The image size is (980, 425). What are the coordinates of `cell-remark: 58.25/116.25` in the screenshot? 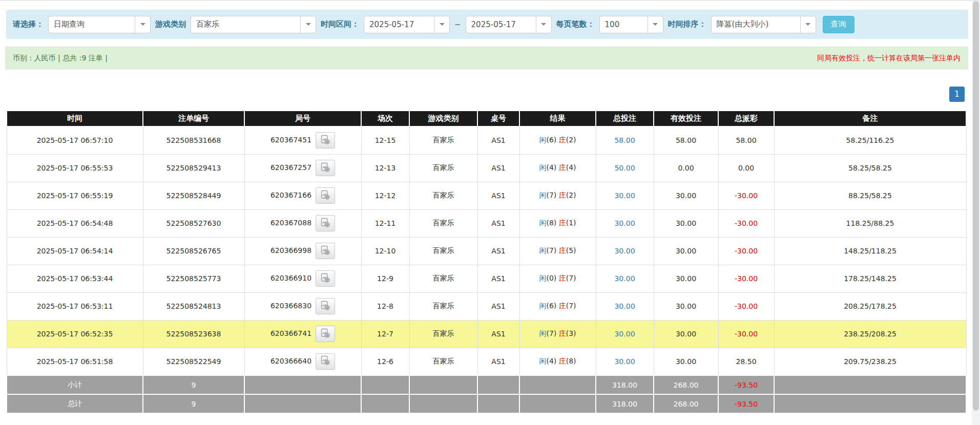 It's located at (870, 140).